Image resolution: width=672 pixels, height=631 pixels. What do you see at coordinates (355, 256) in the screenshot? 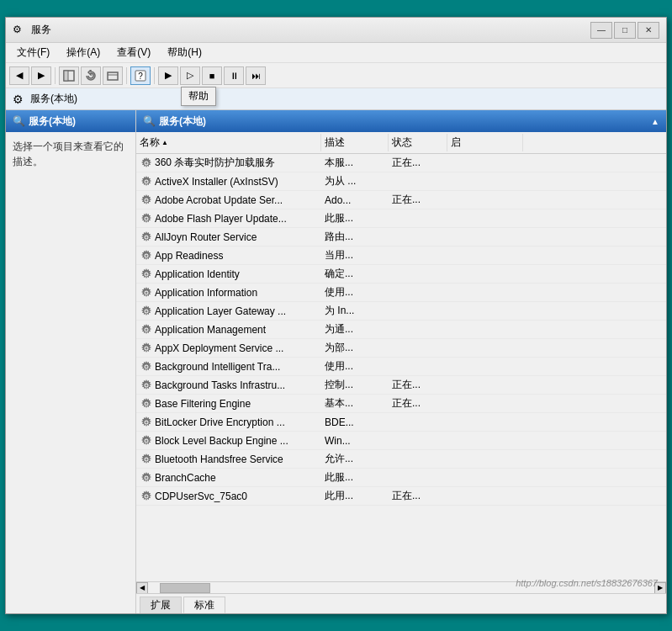
I see `service-desc-cell: 当用...` at bounding box center [355, 256].